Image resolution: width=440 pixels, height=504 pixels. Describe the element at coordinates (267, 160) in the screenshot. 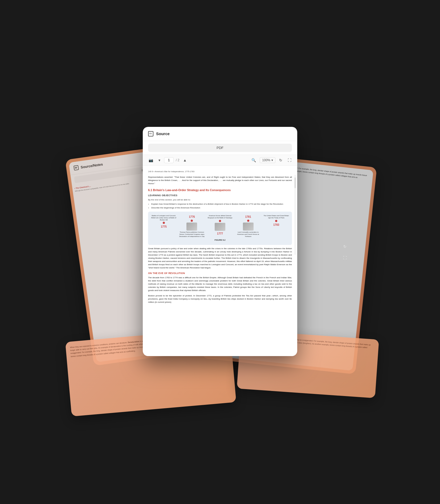

I see `zoom-control: 100% ▾` at that location.